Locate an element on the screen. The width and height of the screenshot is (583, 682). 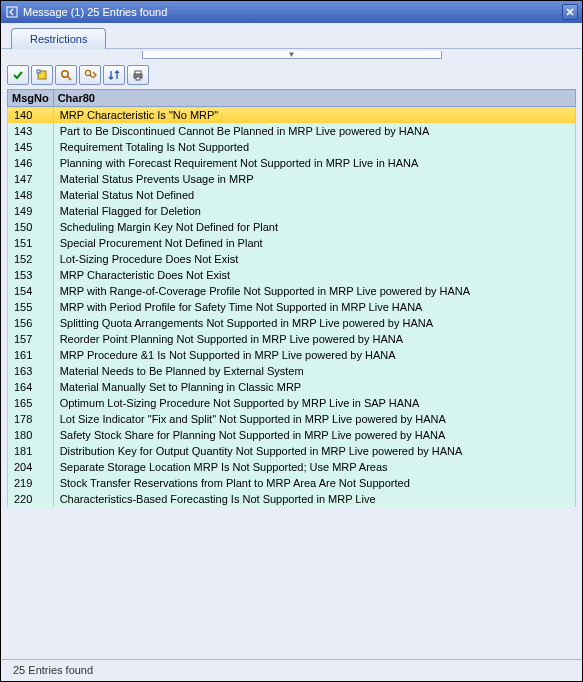
cell-char80: MRP Procedure &1 Is Not Supported in MRP… is located at coordinates (314, 355).